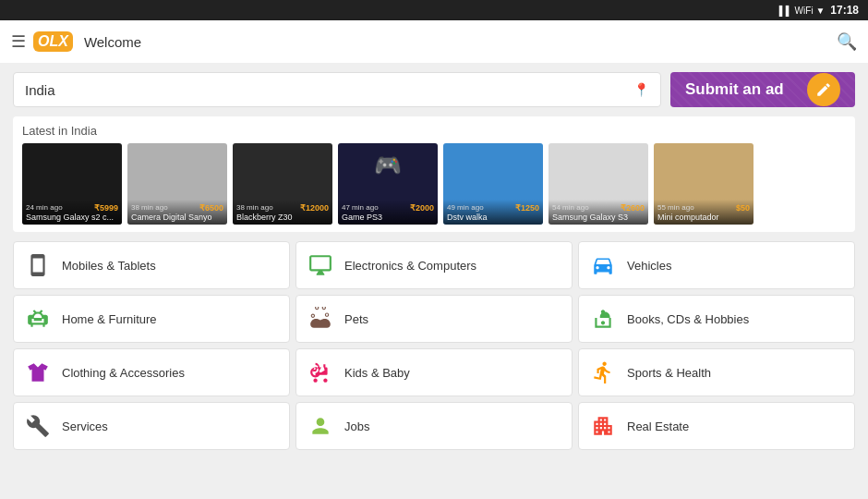 This screenshot has width=868, height=499. I want to click on search-icon: 🔍, so click(847, 42).